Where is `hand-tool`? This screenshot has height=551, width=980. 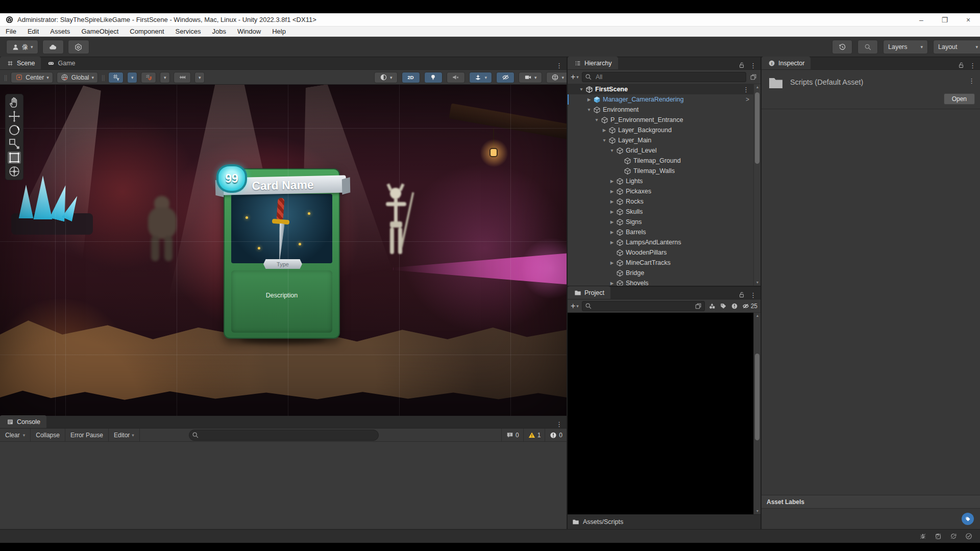
hand-tool is located at coordinates (14, 103).